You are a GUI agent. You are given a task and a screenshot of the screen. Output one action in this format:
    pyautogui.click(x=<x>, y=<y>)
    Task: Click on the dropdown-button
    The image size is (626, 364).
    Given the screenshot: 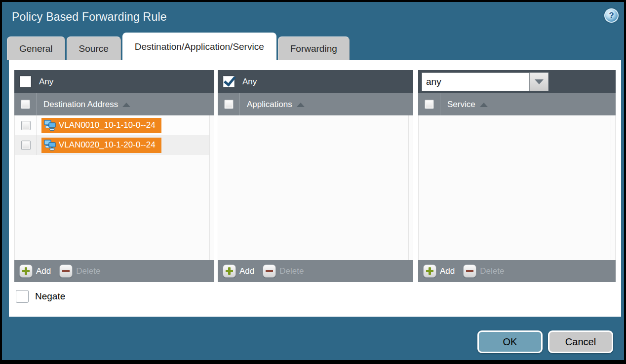 What is the action you would take?
    pyautogui.click(x=539, y=82)
    